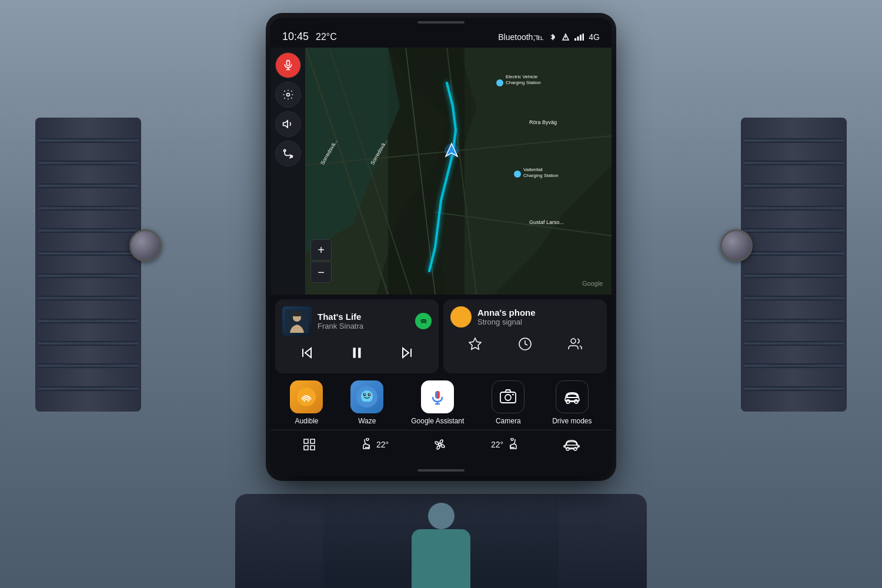 The width and height of the screenshot is (882, 588). What do you see at coordinates (440, 445) in the screenshot?
I see `fan-control` at bounding box center [440, 445].